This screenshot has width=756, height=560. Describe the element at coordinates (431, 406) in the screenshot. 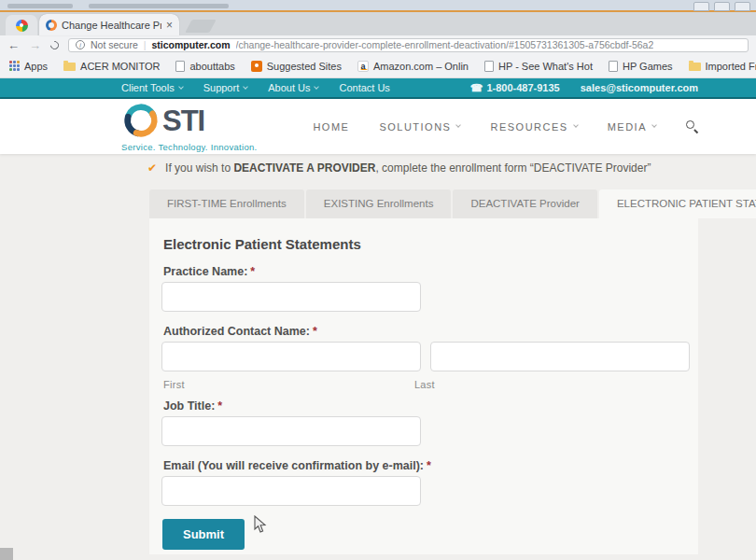

I see `job-title-label: Job Title:*` at that location.